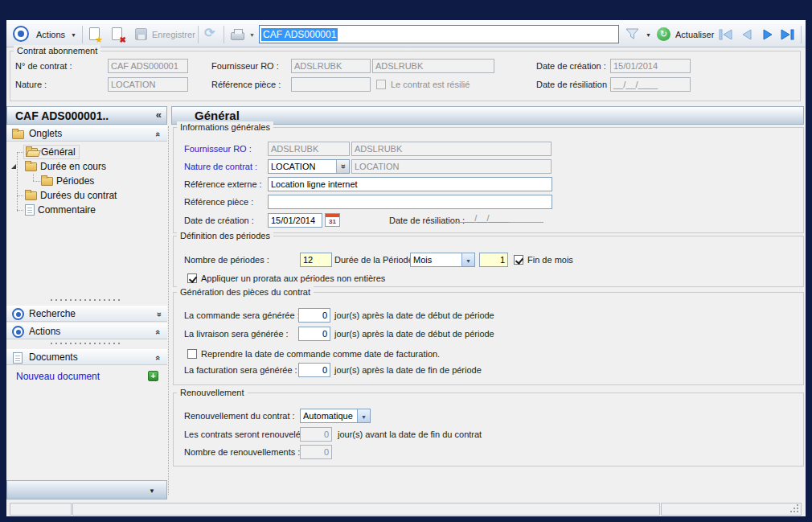 This screenshot has height=522, width=812. What do you see at coordinates (192, 278) in the screenshot?
I see `prorata-checkbox` at bounding box center [192, 278].